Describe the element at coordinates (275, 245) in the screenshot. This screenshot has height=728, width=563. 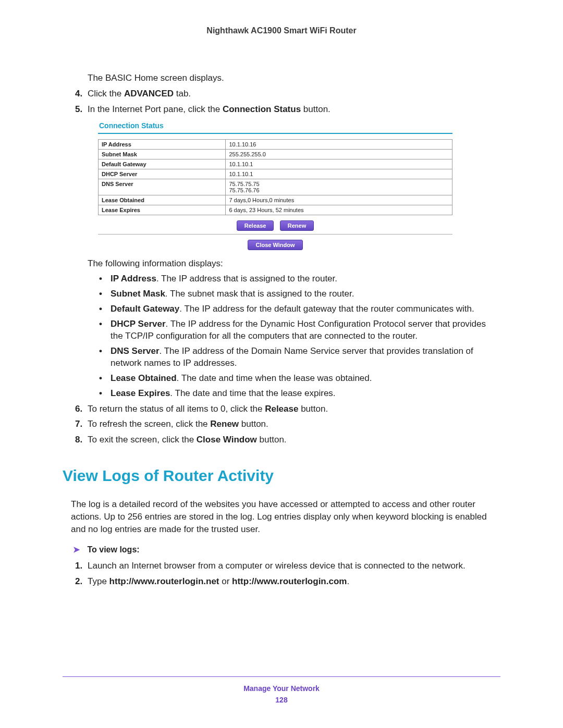
I see `close-window-button: Close Window` at that location.